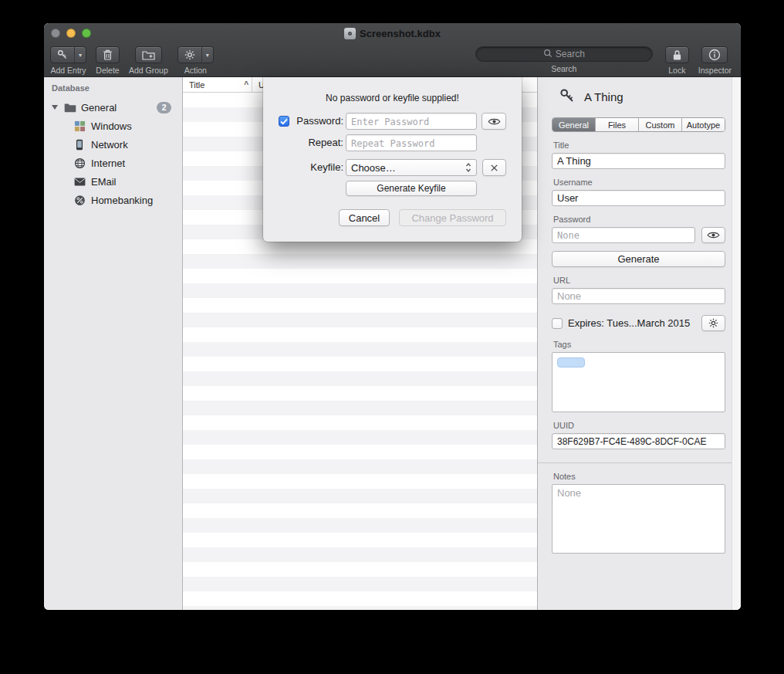  Describe the element at coordinates (113, 200) in the screenshot. I see `sidebar-item-homebanking: Homebanking` at that location.